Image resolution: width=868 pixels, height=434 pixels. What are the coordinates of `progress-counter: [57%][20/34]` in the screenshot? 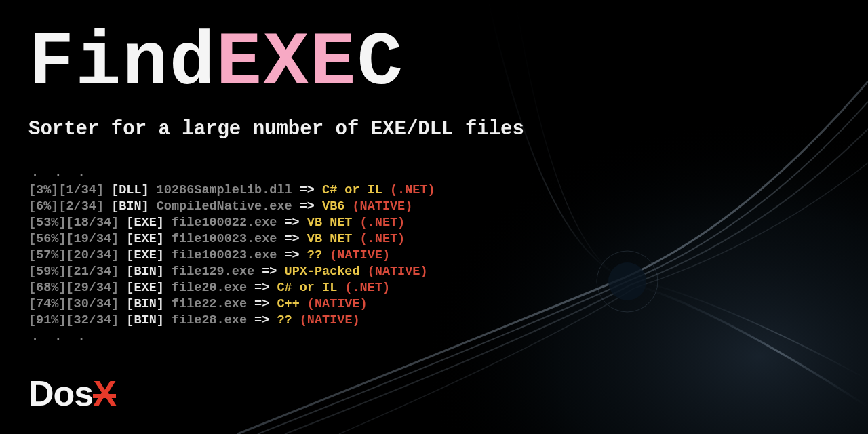 It's located at (73, 255).